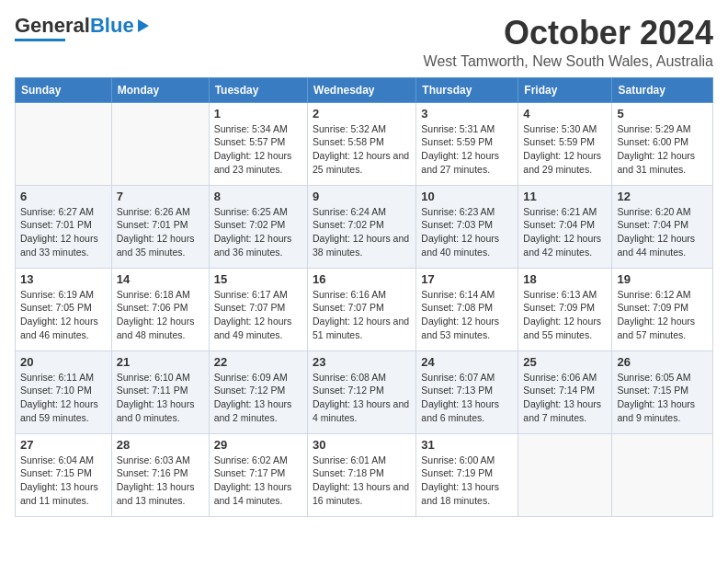  What do you see at coordinates (160, 397) in the screenshot?
I see `cell-details: Sunrise: 6:10 AMSunset: 7:11 PMDaylight:…` at bounding box center [160, 397].